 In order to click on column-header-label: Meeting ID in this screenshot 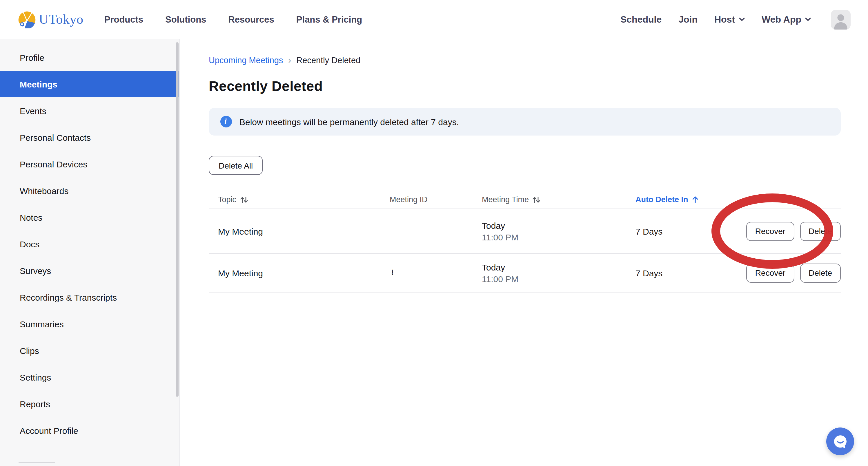, I will do `click(408, 200)`.